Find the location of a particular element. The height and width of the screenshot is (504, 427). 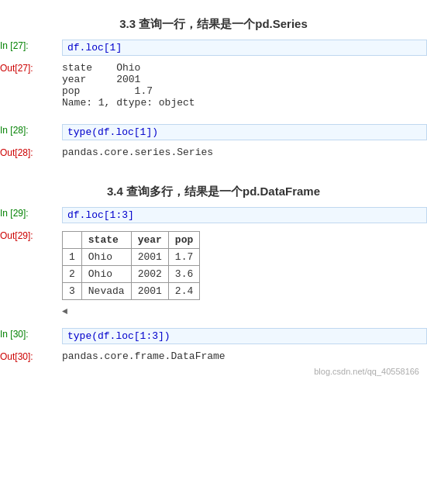

in30-code-text: type(df.loc[1:3]) is located at coordinates (119, 337).